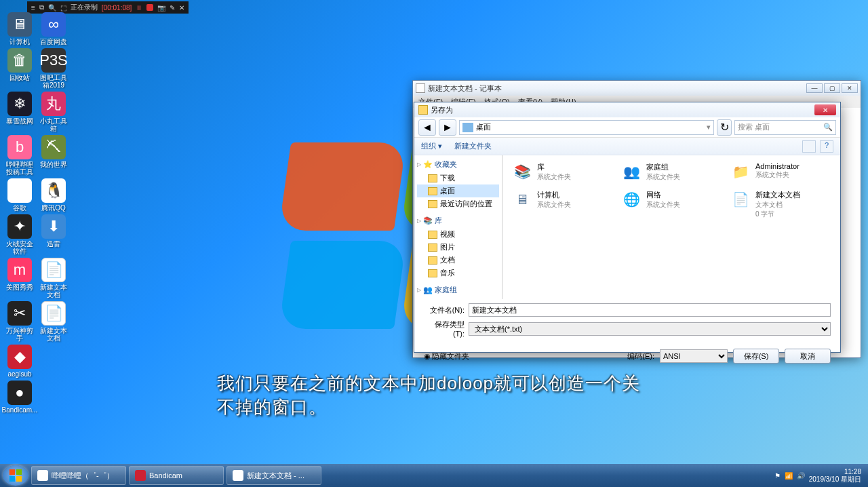 Image resolution: width=868 pixels, height=487 pixels. I want to click on desktop-icon: P3S图吧工具箱2019, so click(54, 69).